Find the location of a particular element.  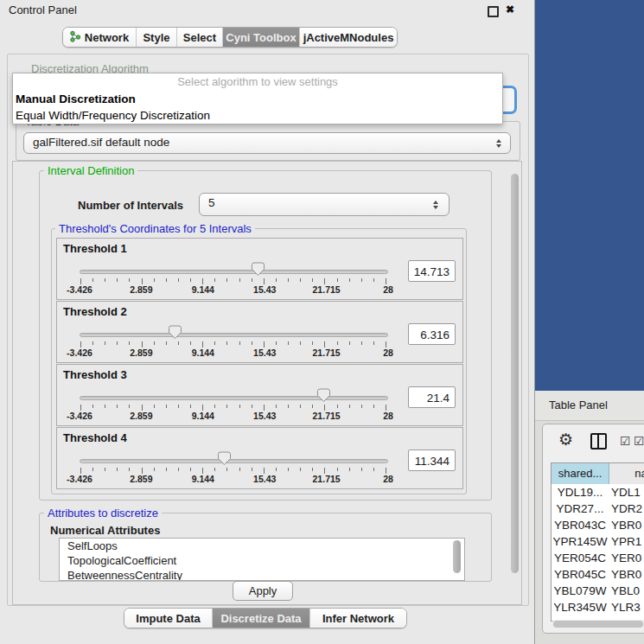

attributes-group-title: Attributes to discretize is located at coordinates (103, 513).